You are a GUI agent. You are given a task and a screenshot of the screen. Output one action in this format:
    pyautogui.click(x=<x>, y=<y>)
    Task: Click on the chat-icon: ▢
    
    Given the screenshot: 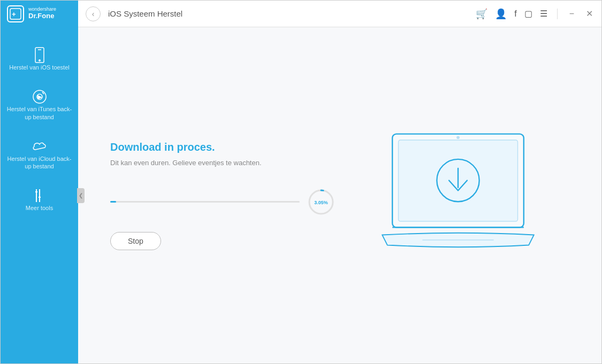 What is the action you would take?
    pyautogui.click(x=529, y=14)
    